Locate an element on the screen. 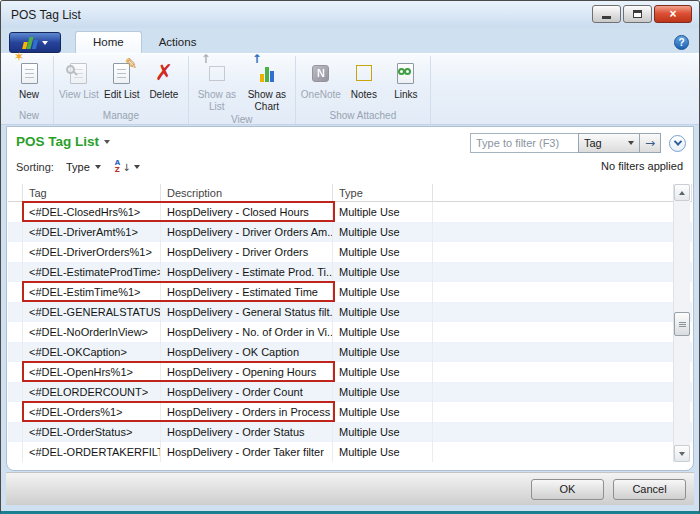 Image resolution: width=700 pixels, height=514 pixels. cell-tag: <#DEL-OrderStatus> is located at coordinates (92, 432).